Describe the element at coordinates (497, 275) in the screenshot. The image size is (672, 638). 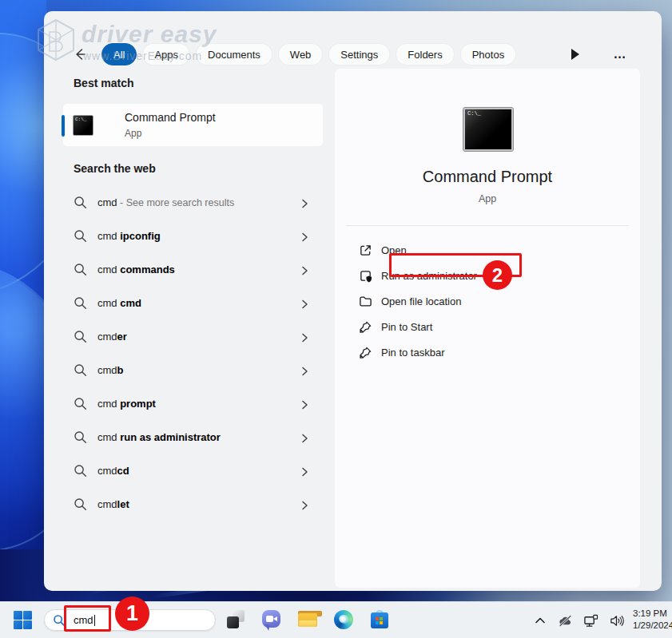
I see `annotation-step-2-badge: 2` at that location.